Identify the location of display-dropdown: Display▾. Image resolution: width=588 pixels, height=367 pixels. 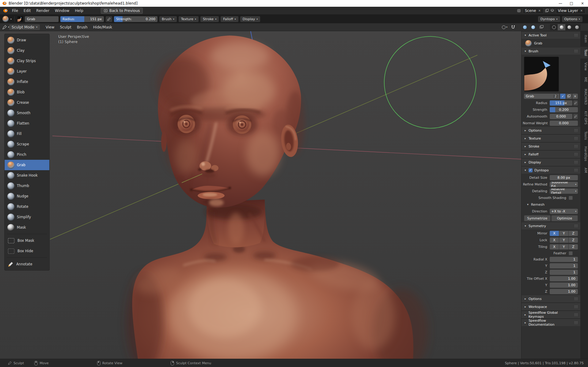
(250, 19).